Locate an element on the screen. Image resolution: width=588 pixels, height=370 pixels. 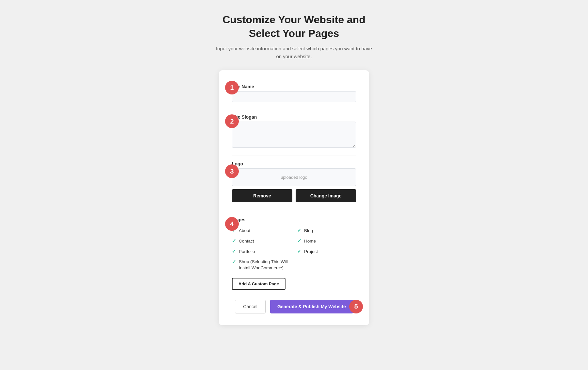
add-custom-page-button: Add A Custom Page is located at coordinates (259, 284).